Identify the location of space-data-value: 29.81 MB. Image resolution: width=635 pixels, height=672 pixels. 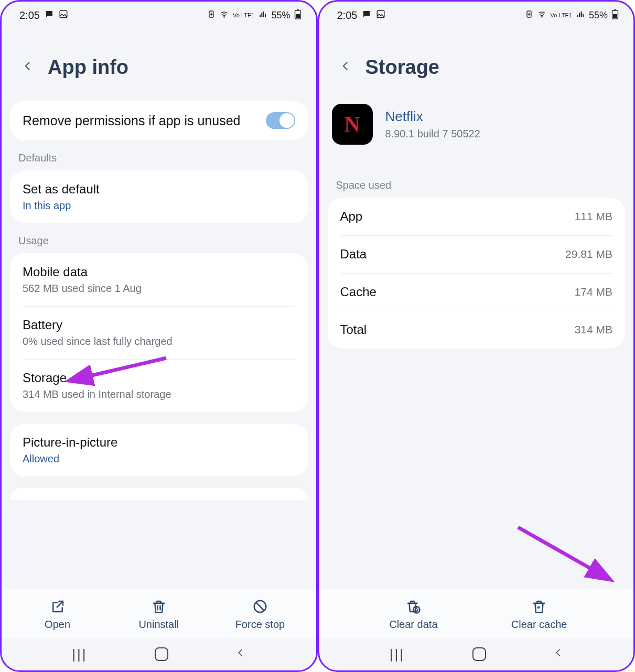
(589, 254).